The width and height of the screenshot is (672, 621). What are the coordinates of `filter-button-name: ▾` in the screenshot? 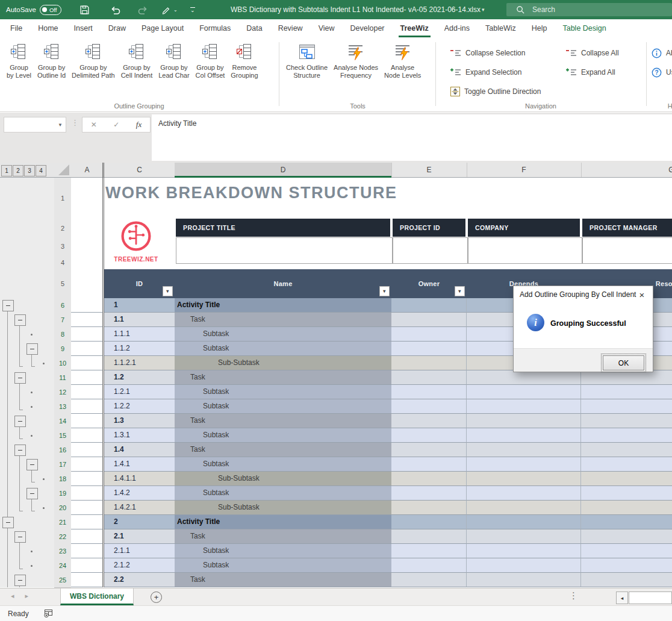 It's located at (384, 292).